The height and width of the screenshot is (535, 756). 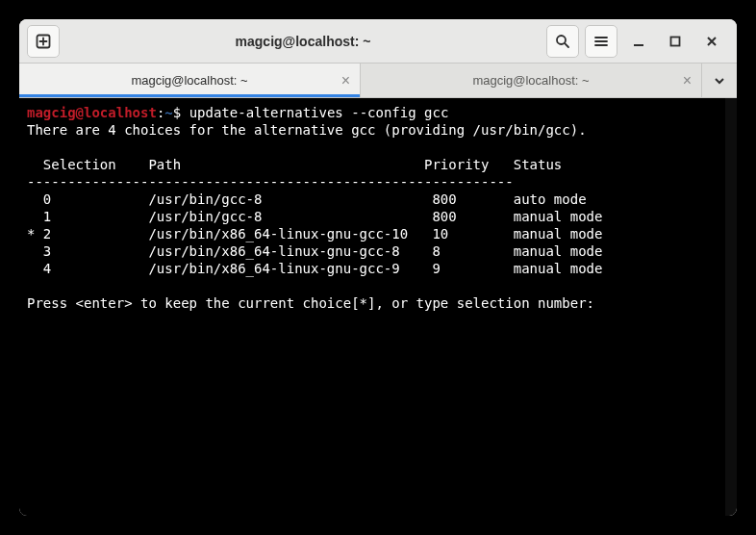 What do you see at coordinates (315, 217) in the screenshot?
I see `table-row: 1 /usr/bin/gcc-8 800 manual mode` at bounding box center [315, 217].